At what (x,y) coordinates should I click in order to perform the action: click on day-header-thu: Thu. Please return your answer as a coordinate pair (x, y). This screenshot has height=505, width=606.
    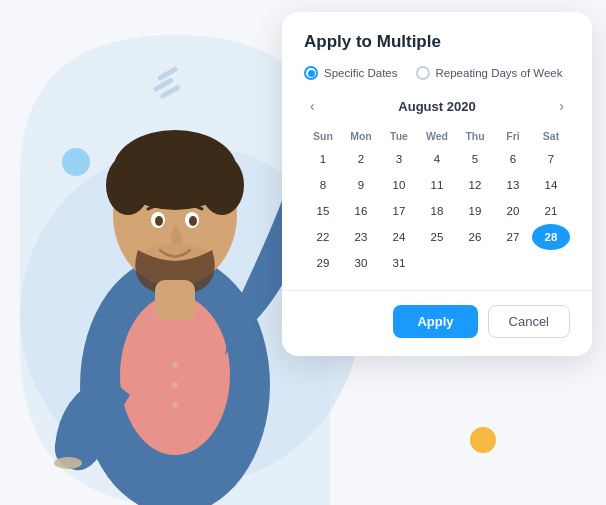
    Looking at the image, I should click on (475, 136).